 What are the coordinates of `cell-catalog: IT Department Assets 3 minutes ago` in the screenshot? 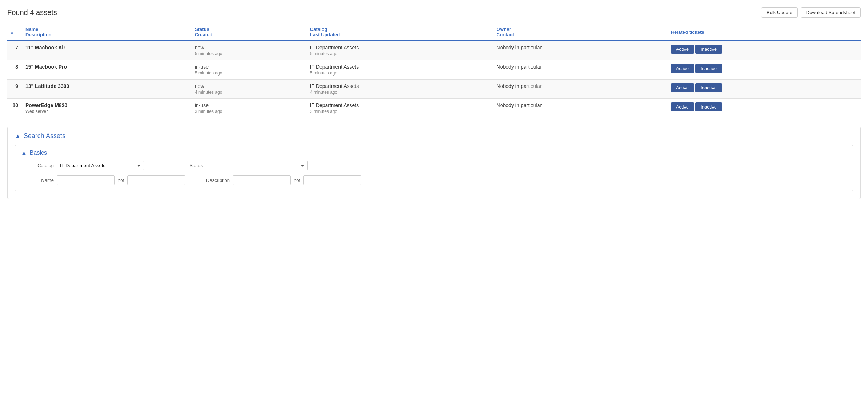 It's located at (400, 108).